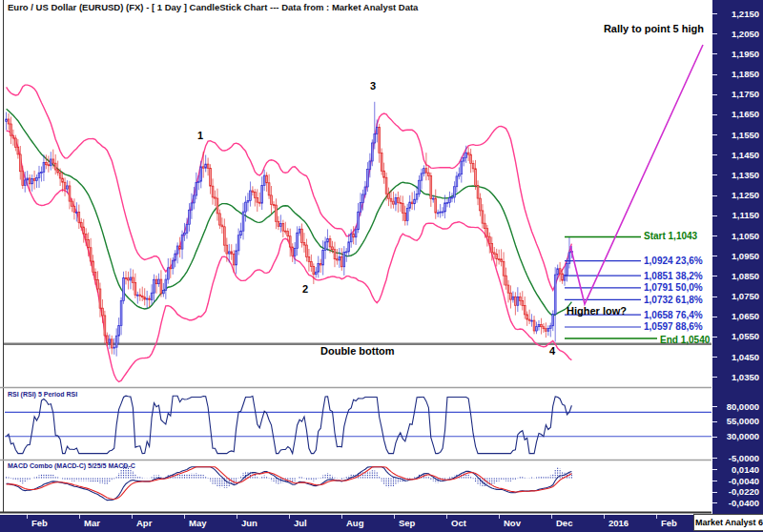  Describe the element at coordinates (746, 276) in the screenshot. I see `price-axis-label: 1,0850` at that location.